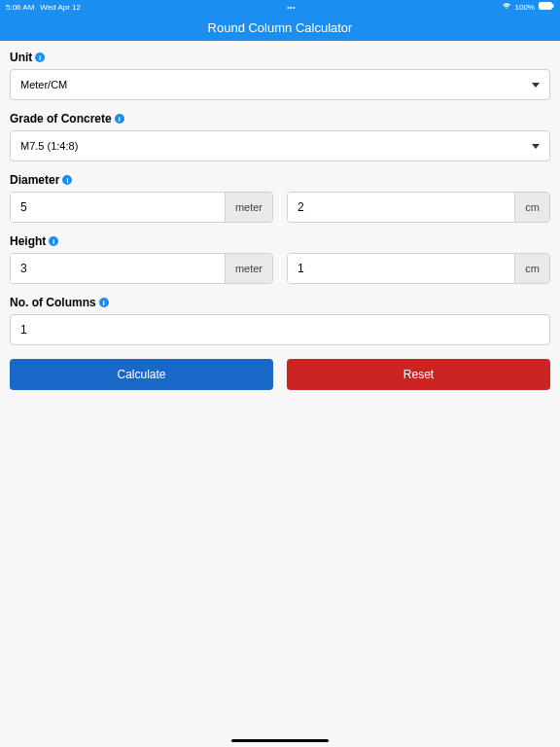 The height and width of the screenshot is (747, 560). Describe the element at coordinates (280, 27) in the screenshot. I see `page-title: Round Column Calculator` at that location.